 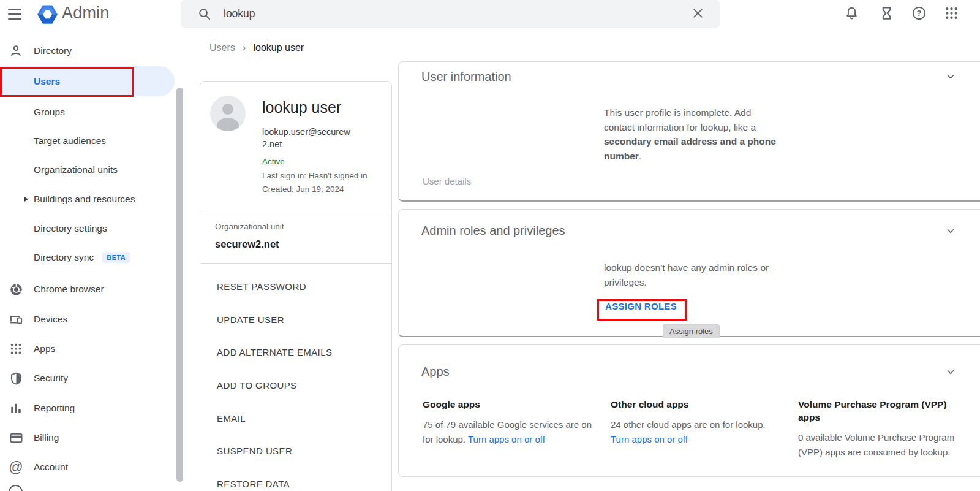 What do you see at coordinates (435, 371) in the screenshot?
I see `panel-title: Apps` at bounding box center [435, 371].